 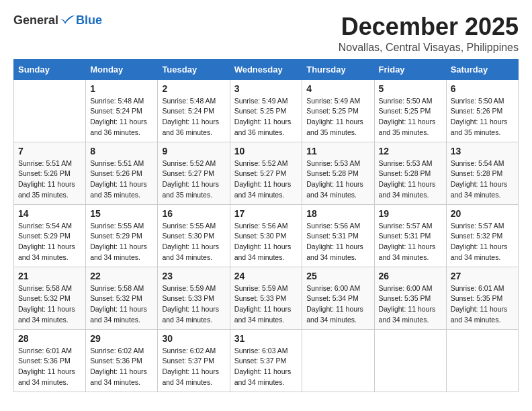 What do you see at coordinates (482, 69) in the screenshot?
I see `weekday-header: Saturday` at bounding box center [482, 69].